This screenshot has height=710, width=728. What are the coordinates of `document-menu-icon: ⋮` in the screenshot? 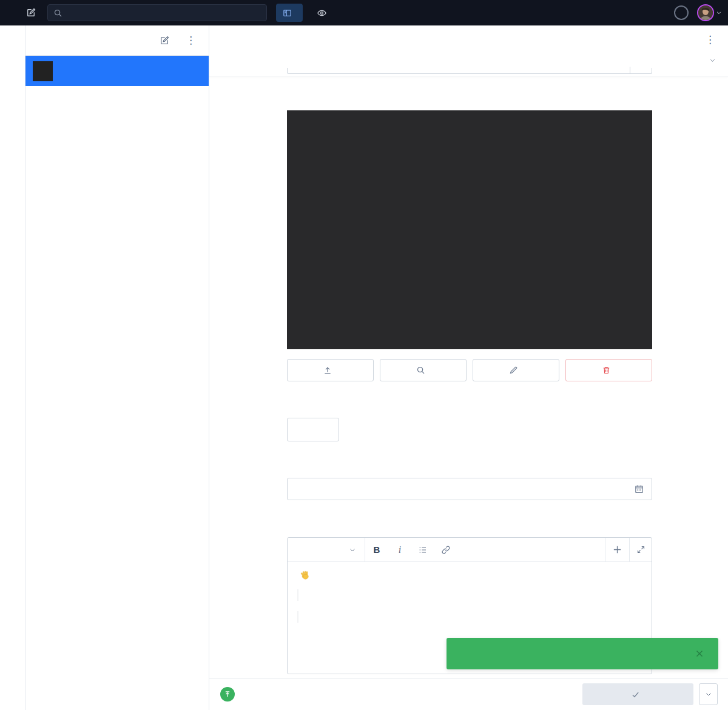 It's located at (710, 40).